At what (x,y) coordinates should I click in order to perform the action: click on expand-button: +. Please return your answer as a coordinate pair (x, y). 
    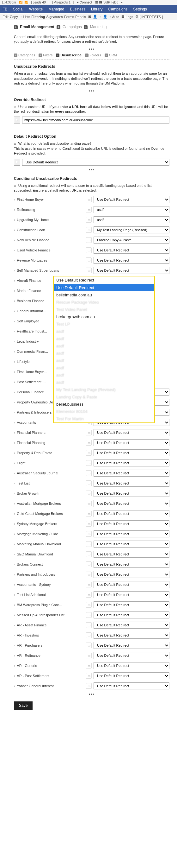
    Looking at the image, I should click on (17, 120).